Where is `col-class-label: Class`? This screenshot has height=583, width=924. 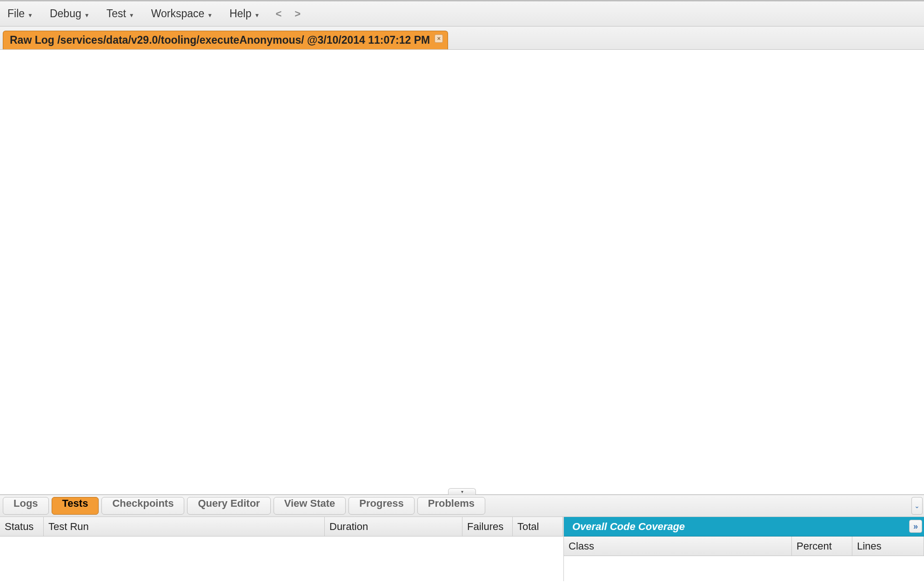
col-class-label: Class is located at coordinates (582, 546).